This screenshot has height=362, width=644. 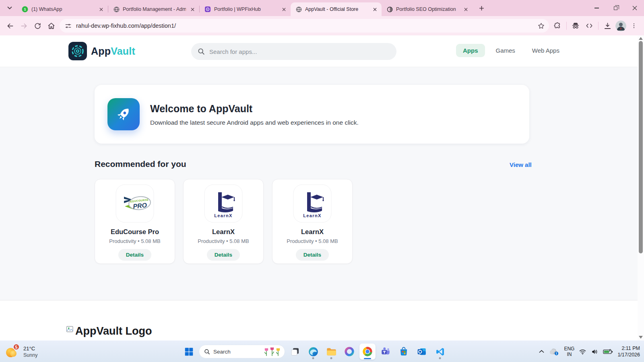 I want to click on nav-apps: Apps, so click(x=471, y=51).